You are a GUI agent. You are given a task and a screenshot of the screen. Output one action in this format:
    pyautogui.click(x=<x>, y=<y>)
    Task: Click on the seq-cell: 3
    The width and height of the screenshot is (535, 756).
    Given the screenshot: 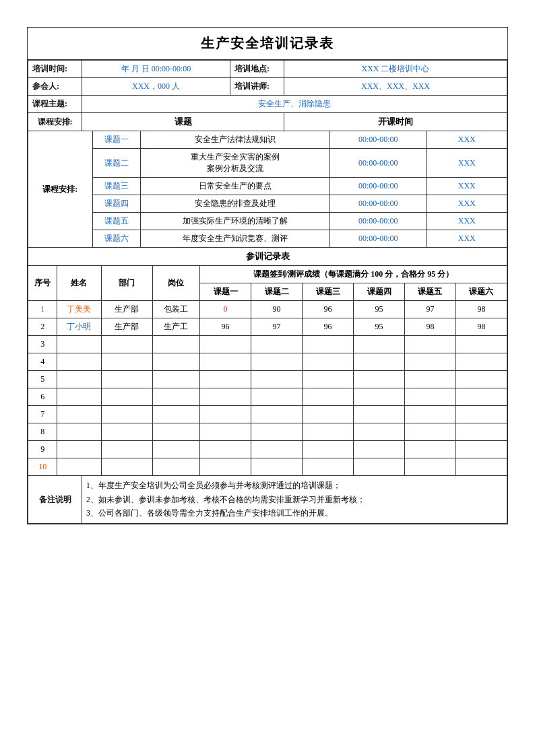 What is the action you would take?
    pyautogui.click(x=43, y=345)
    